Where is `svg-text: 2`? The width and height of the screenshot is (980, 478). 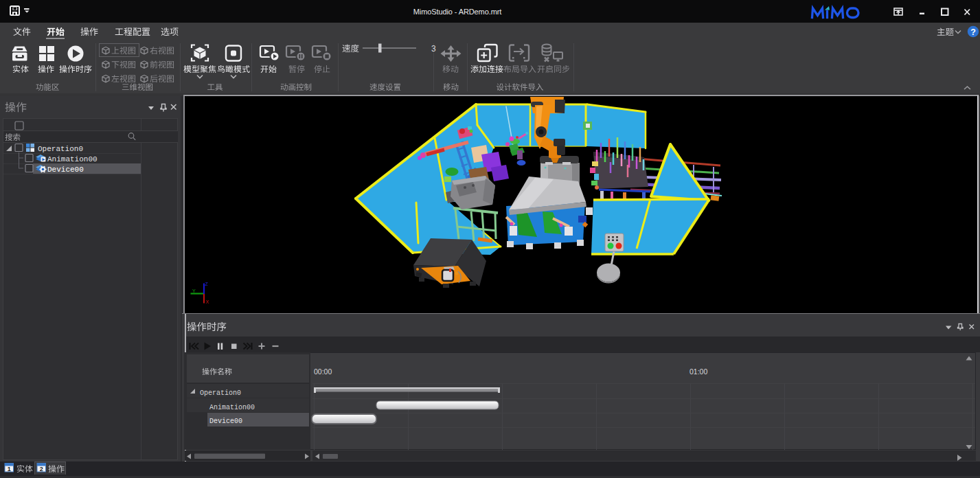 svg-text: 2 is located at coordinates (41, 469).